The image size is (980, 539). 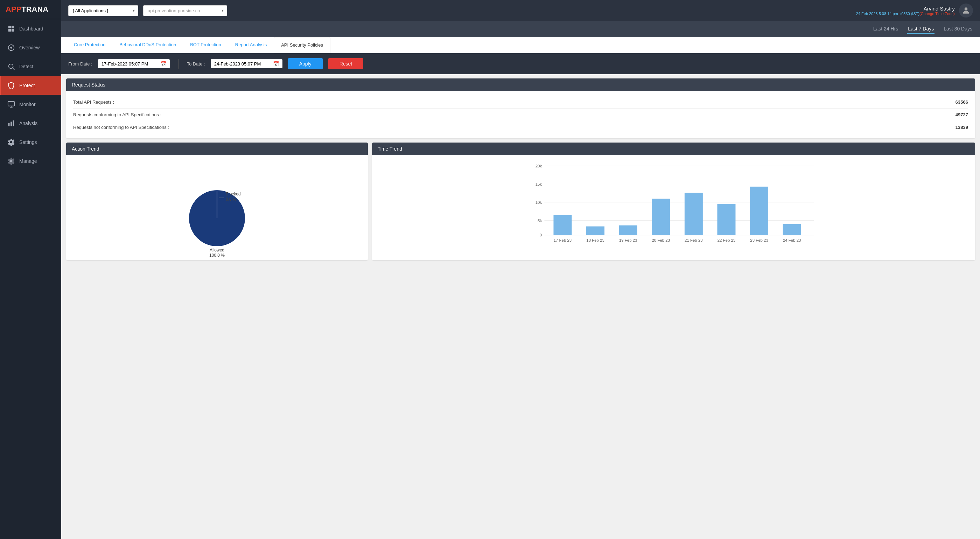 What do you see at coordinates (520, 102) in the screenshot?
I see `stat-row-total: Total API Requests : 63566` at bounding box center [520, 102].